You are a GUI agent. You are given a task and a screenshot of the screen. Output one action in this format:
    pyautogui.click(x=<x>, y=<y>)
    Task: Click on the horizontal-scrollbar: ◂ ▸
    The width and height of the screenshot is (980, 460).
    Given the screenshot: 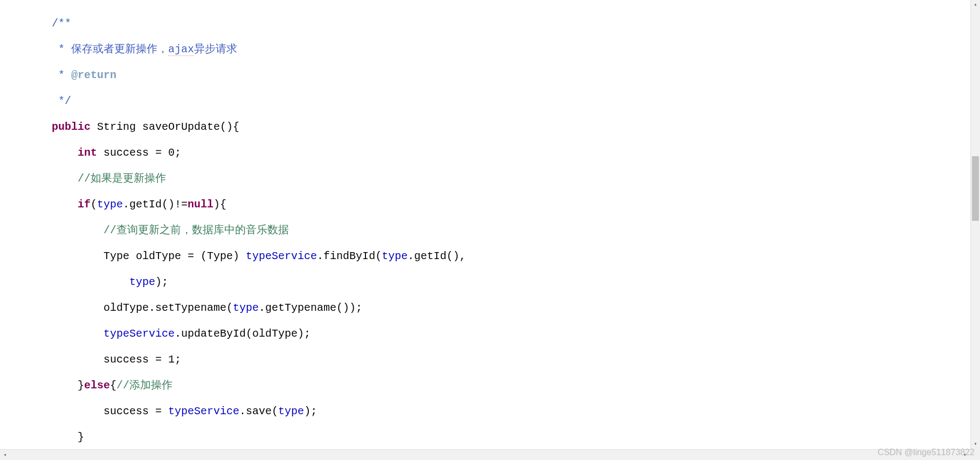 What is the action you would take?
    pyautogui.click(x=485, y=455)
    